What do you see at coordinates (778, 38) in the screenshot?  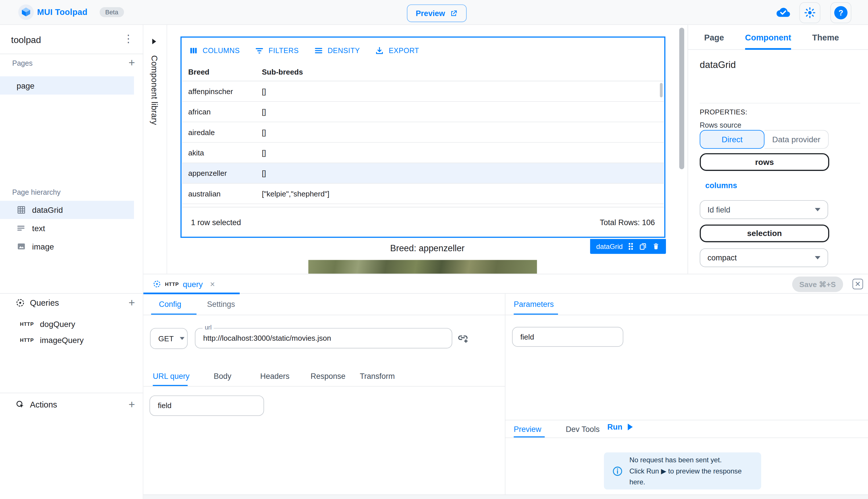 I see `inspector-tabs: Page Component Theme` at bounding box center [778, 38].